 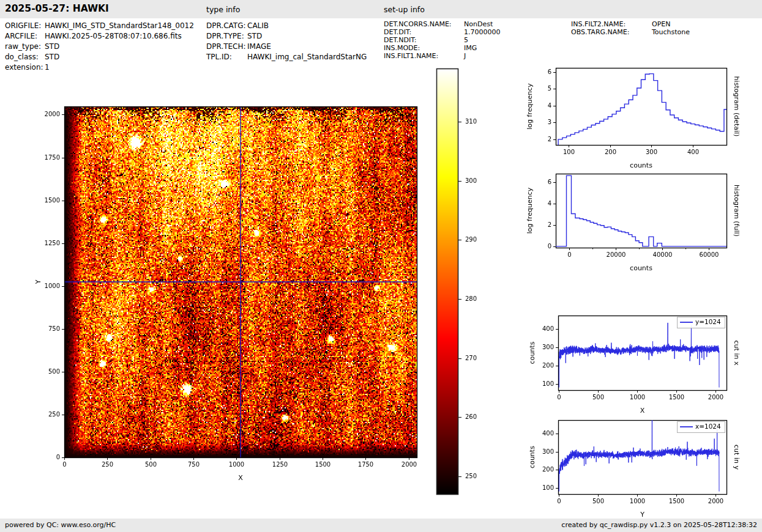 I want to click on info-row: DPR.TECH:IMAGE, so click(x=286, y=46).